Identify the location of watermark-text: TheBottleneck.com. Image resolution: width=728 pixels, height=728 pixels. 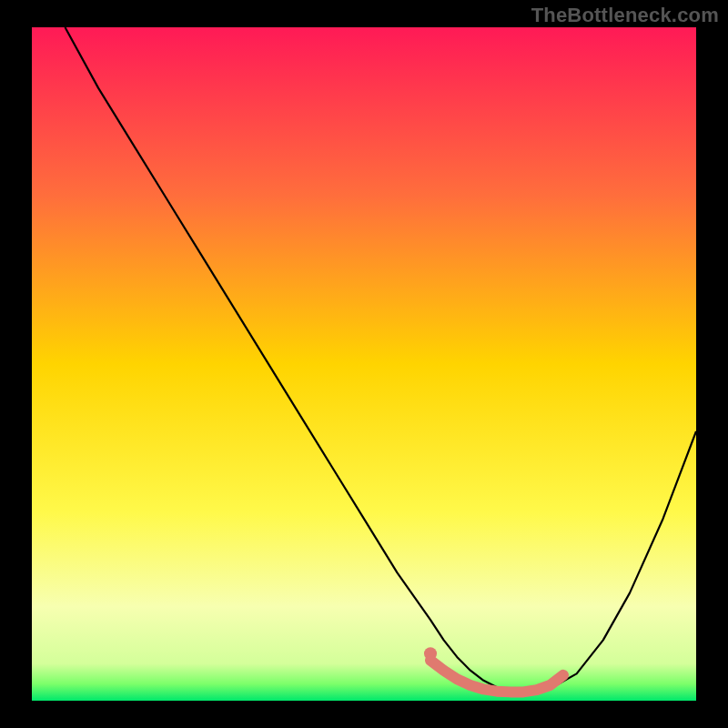
(625, 15).